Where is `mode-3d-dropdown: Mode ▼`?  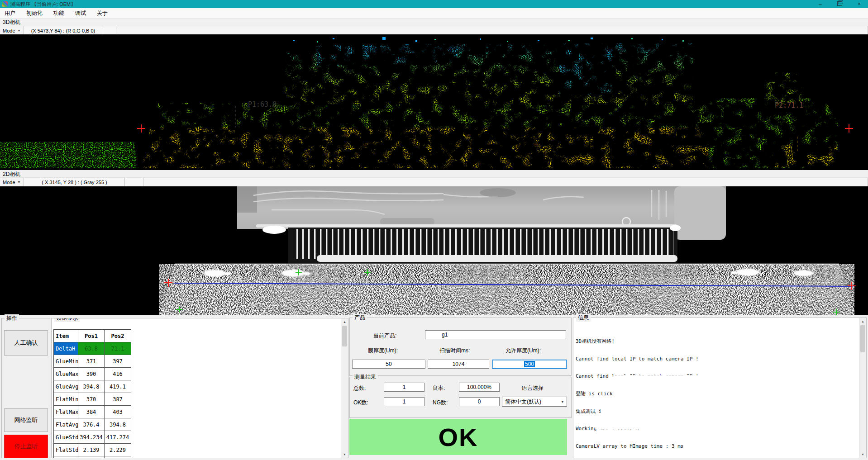
mode-3d-dropdown: Mode ▼ is located at coordinates (12, 31).